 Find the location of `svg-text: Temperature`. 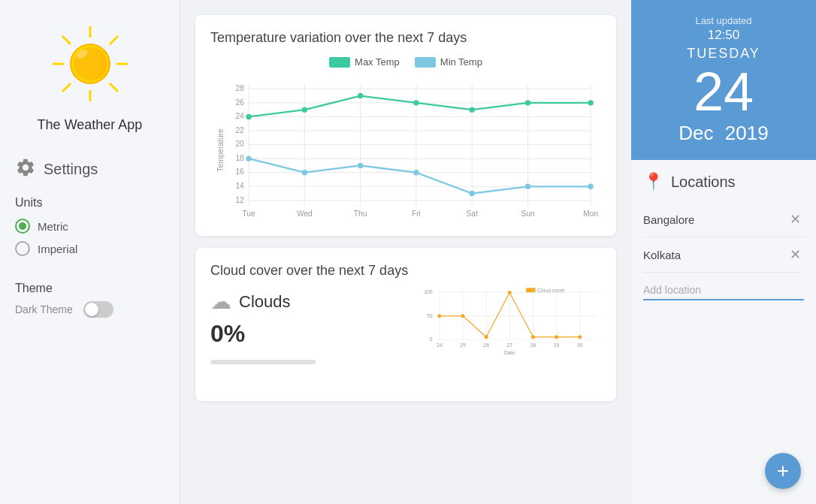

svg-text: Temperature is located at coordinates (221, 150).